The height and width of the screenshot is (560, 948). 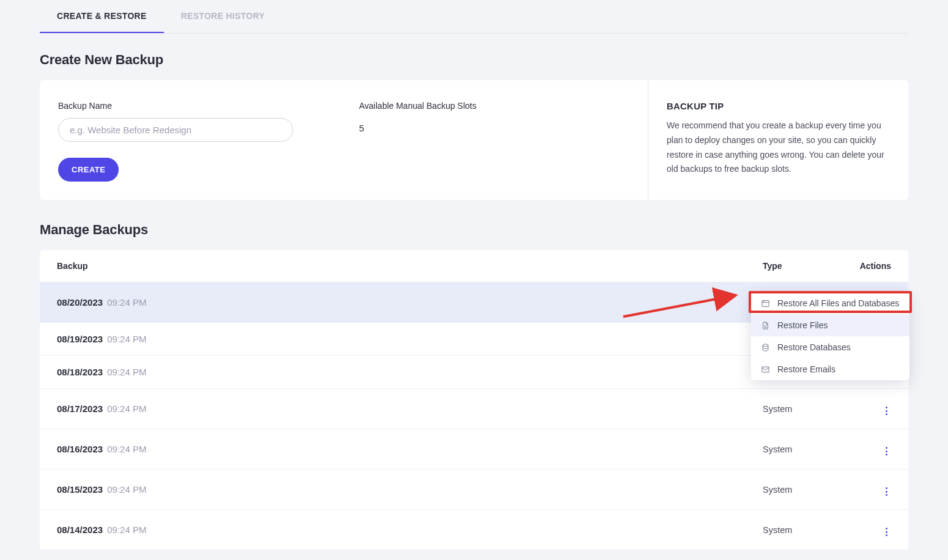 I want to click on menu-restore-db-label: Restore Databases, so click(x=814, y=347).